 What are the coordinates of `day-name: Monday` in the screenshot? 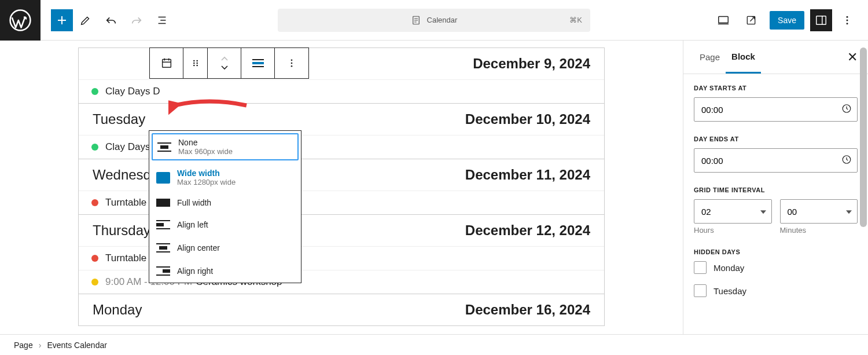 It's located at (117, 310).